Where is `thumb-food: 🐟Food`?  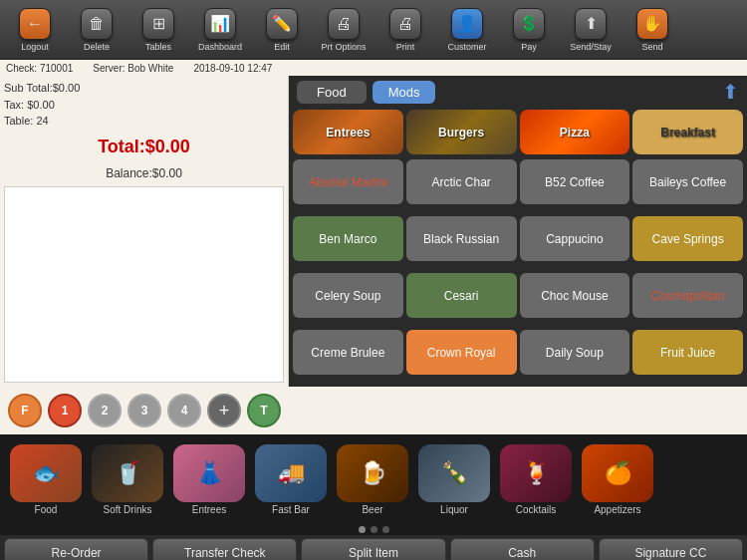 thumb-food: 🐟Food is located at coordinates (46, 480).